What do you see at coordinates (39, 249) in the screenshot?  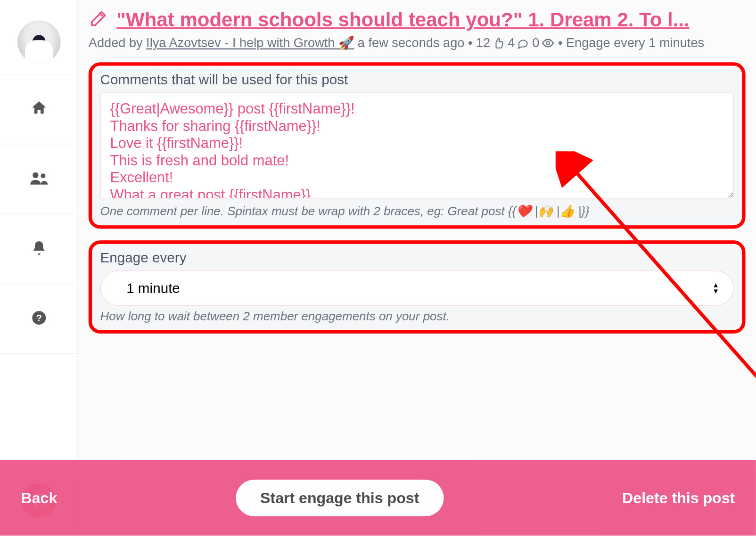 I see `bell-icon` at bounding box center [39, 249].